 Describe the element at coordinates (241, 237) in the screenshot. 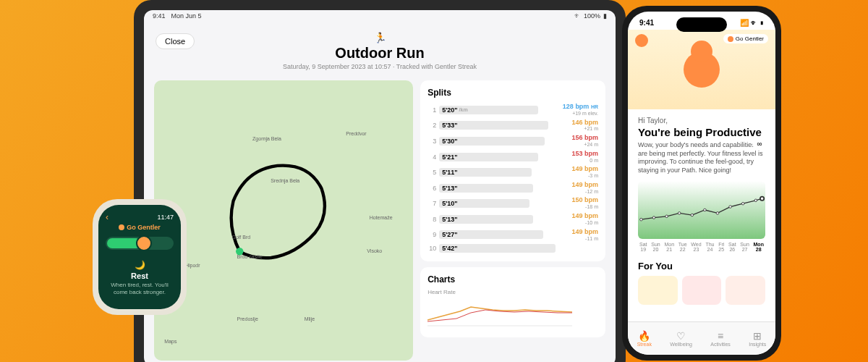

I see `map-place-label: Golf Brd` at that location.